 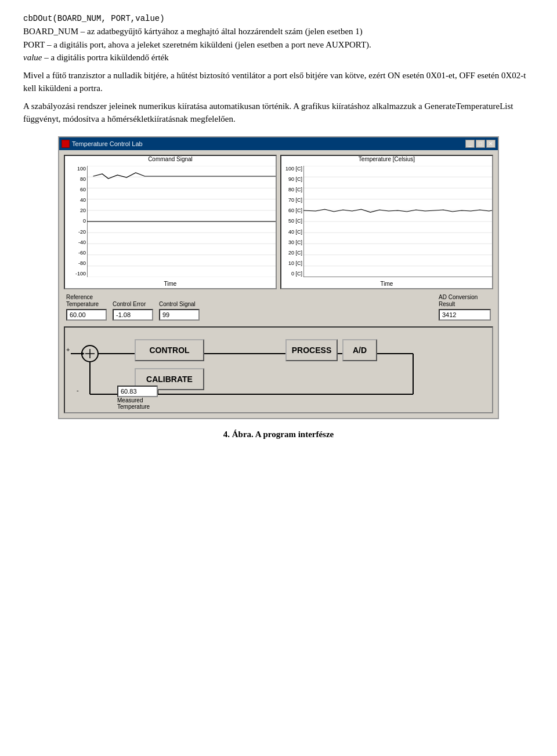 I want to click on y-label: 0 [C], so click(x=292, y=274).